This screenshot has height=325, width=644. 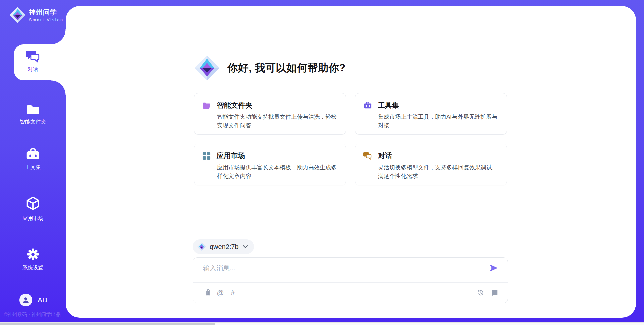 I want to click on brand-name: 神州问学, so click(x=46, y=12).